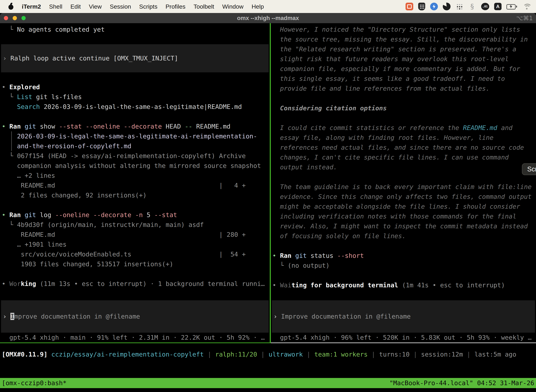 The image size is (536, 392). Describe the element at coordinates (462, 383) in the screenshot. I see `tmux-host-clock: "MacBook-Pro-44.local" 04:52 31-Mar-26` at that location.